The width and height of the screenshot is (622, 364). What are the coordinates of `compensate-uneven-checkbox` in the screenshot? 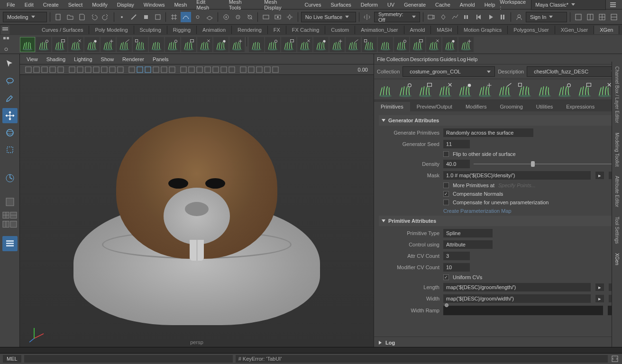 It's located at (446, 202).